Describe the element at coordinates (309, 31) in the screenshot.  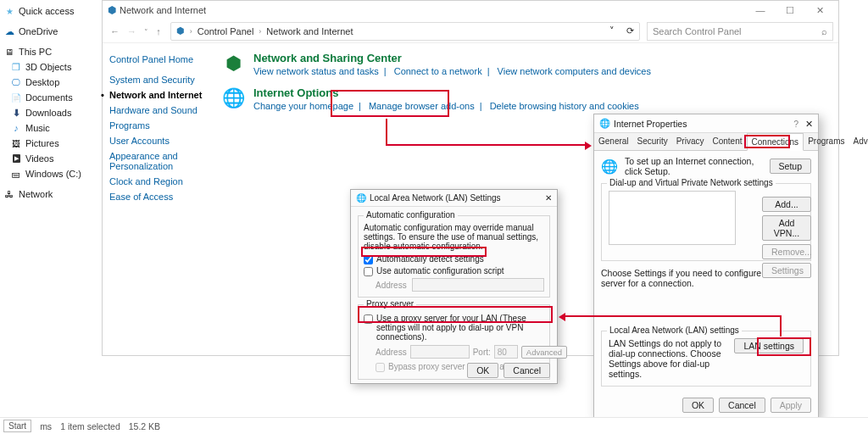
I see `breadcrumb-item: Network and Internet` at that location.